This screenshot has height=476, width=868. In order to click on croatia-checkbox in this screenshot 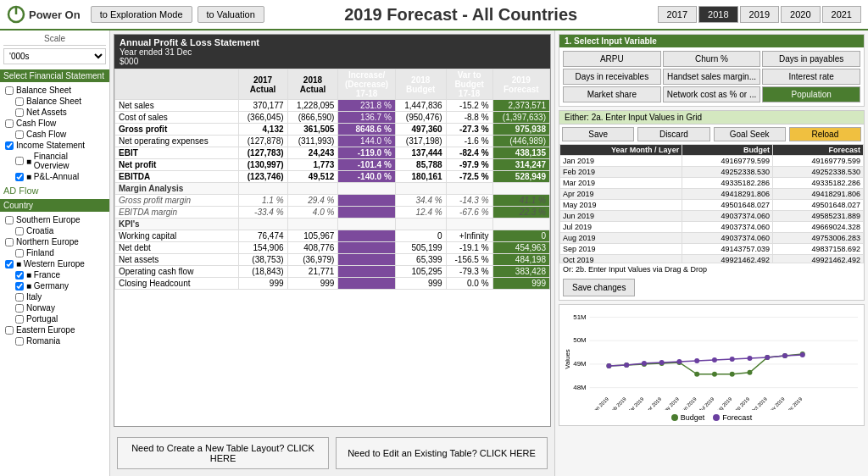, I will do `click(19, 231)`.